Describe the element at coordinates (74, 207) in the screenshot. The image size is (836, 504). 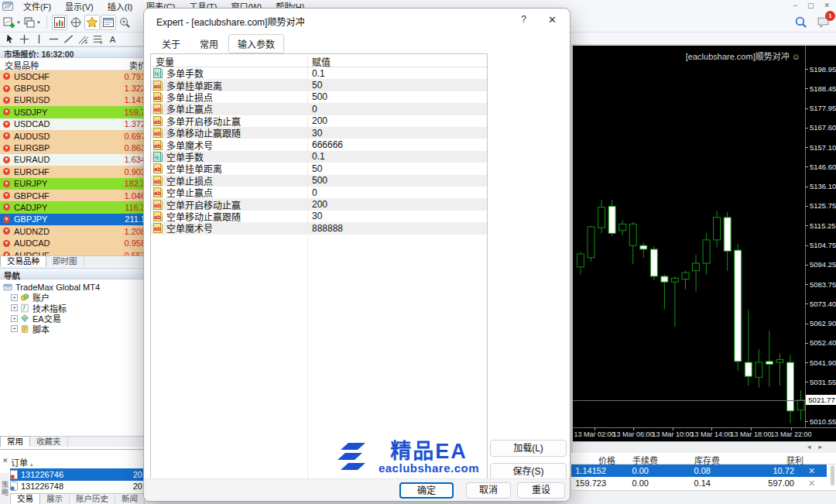
I see `market-watch-row: ▾CADJPY116.3` at that location.